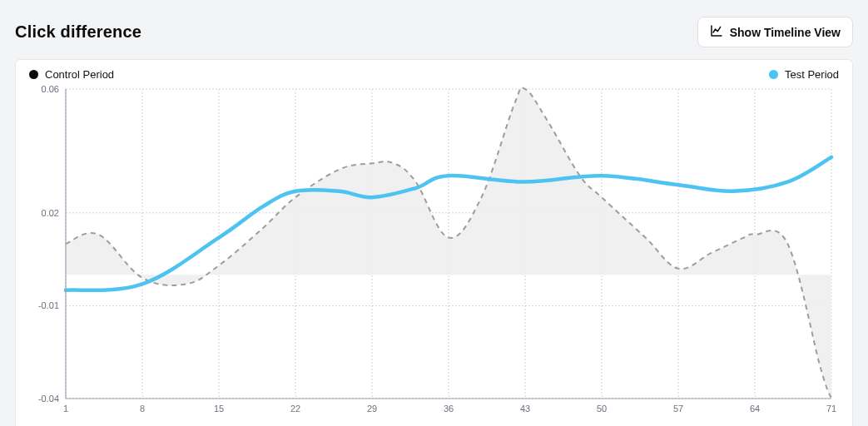  Describe the element at coordinates (755, 409) in the screenshot. I see `svg-text: 64` at that location.